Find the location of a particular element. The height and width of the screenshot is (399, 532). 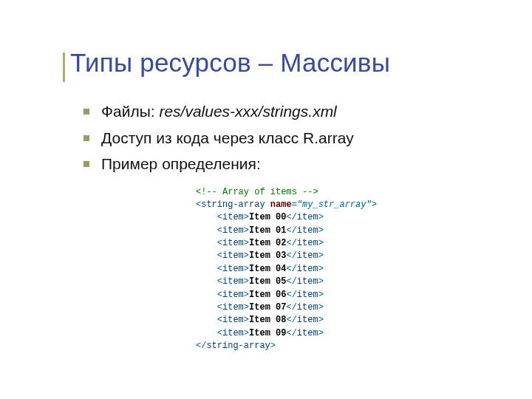

code-item-text: Item 07 is located at coordinates (267, 307).